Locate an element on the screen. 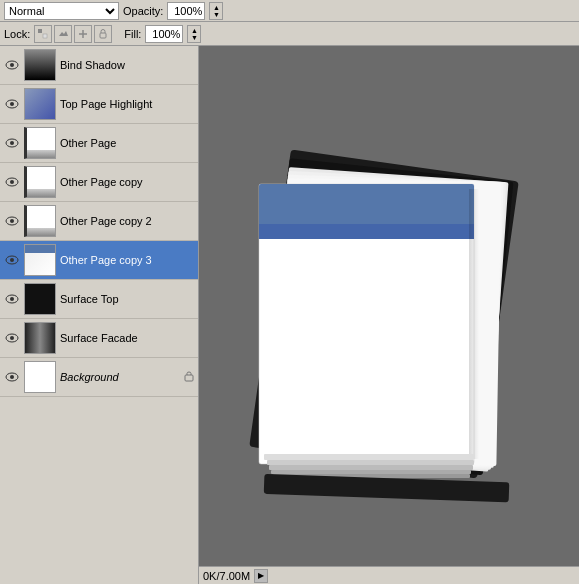  layer-item-top-page-highlight: Top Page Highlight is located at coordinates (99, 104).